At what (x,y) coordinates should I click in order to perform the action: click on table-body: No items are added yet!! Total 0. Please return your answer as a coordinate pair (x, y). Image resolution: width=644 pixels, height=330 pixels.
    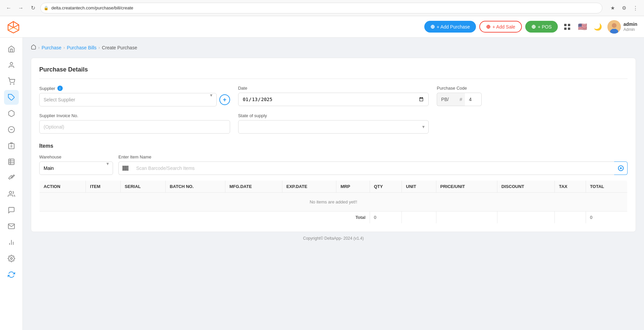
    Looking at the image, I should click on (333, 208).